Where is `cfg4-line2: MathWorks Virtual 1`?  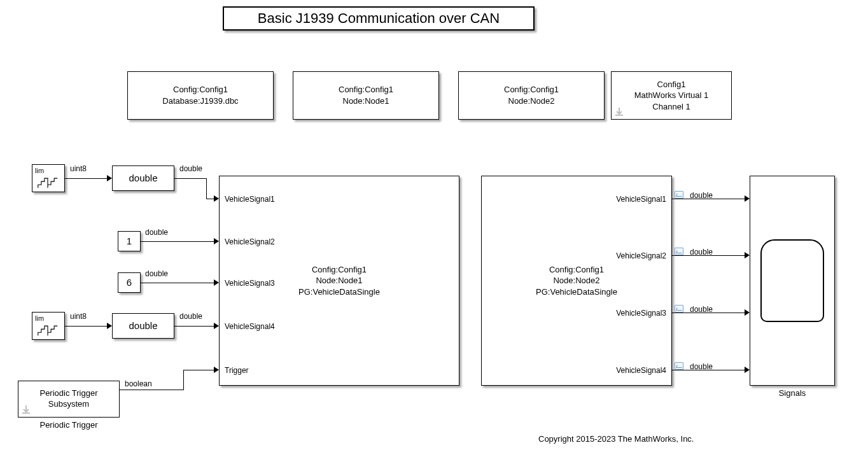 cfg4-line2: MathWorks Virtual 1 is located at coordinates (672, 95).